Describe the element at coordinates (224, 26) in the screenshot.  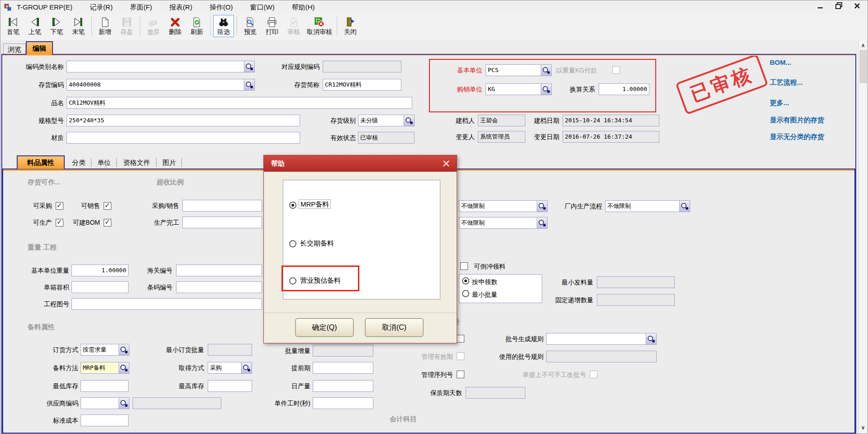
I see `filter-button: 筛选` at that location.